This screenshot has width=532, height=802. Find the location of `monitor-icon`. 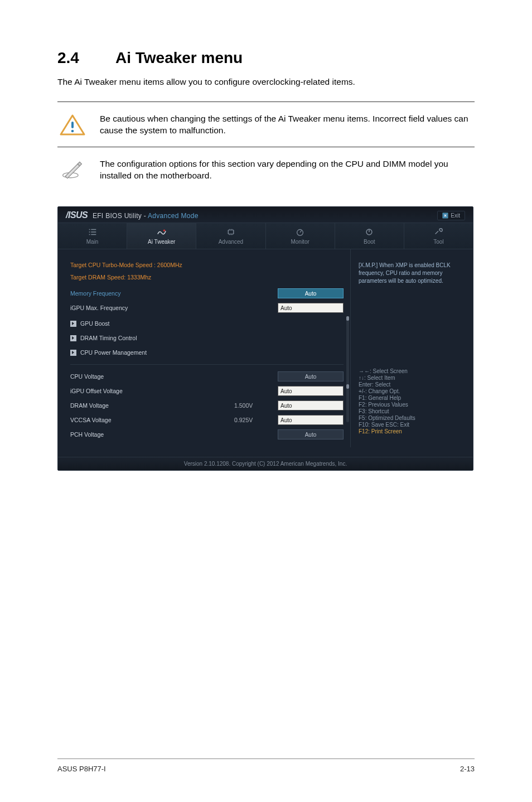

monitor-icon is located at coordinates (300, 232).